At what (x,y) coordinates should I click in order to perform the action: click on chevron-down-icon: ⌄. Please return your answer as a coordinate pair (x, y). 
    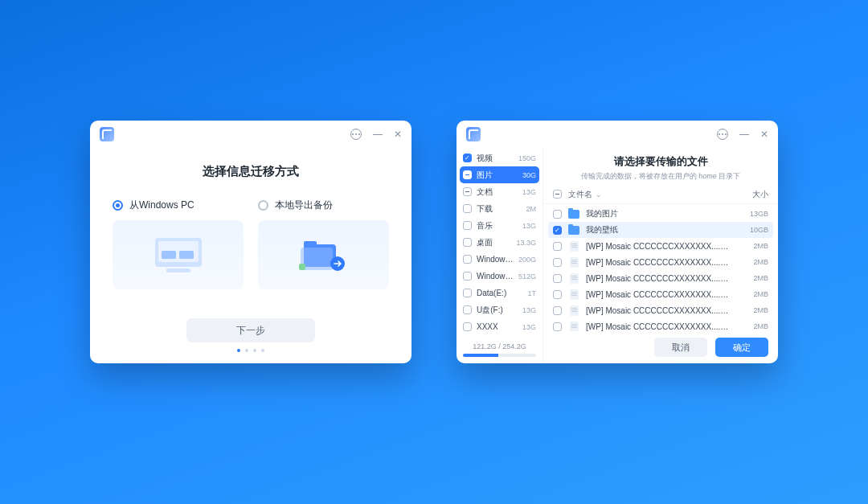
    Looking at the image, I should click on (599, 195).